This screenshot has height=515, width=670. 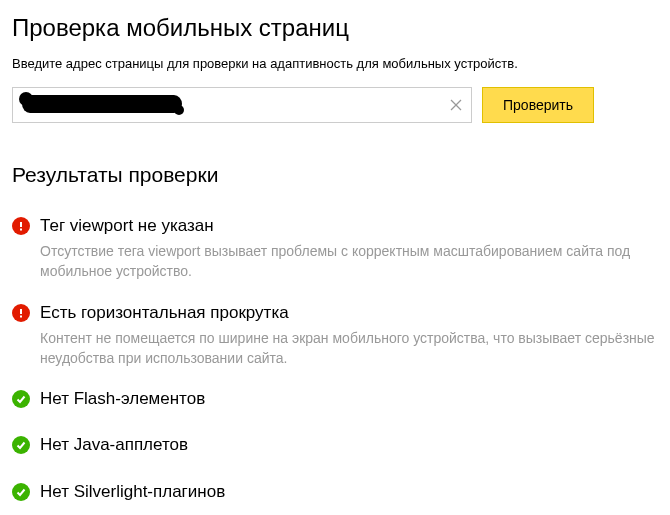 What do you see at coordinates (335, 494) in the screenshot?
I see `result-item: Нет Silverlight-плагинов` at bounding box center [335, 494].